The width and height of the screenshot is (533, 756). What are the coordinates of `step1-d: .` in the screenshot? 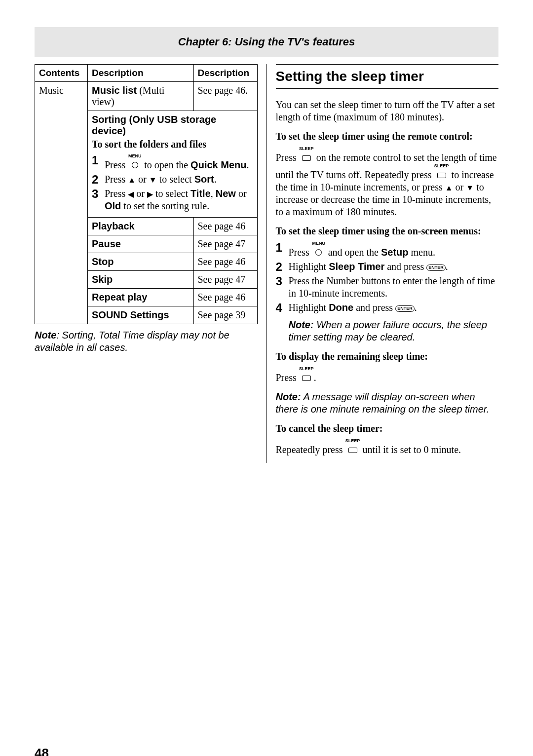 It's located at (248, 165).